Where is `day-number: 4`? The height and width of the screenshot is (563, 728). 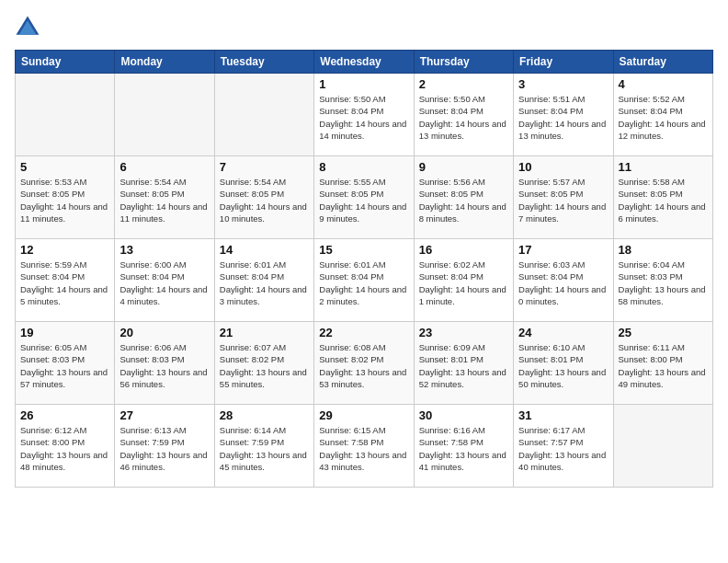
day-number: 4 is located at coordinates (664, 85).